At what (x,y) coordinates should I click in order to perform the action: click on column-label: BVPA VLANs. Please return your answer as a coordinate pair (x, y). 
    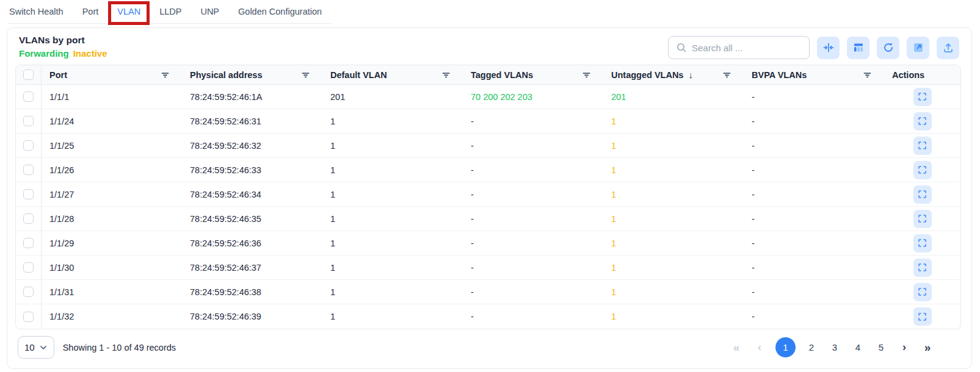
    Looking at the image, I should click on (779, 75).